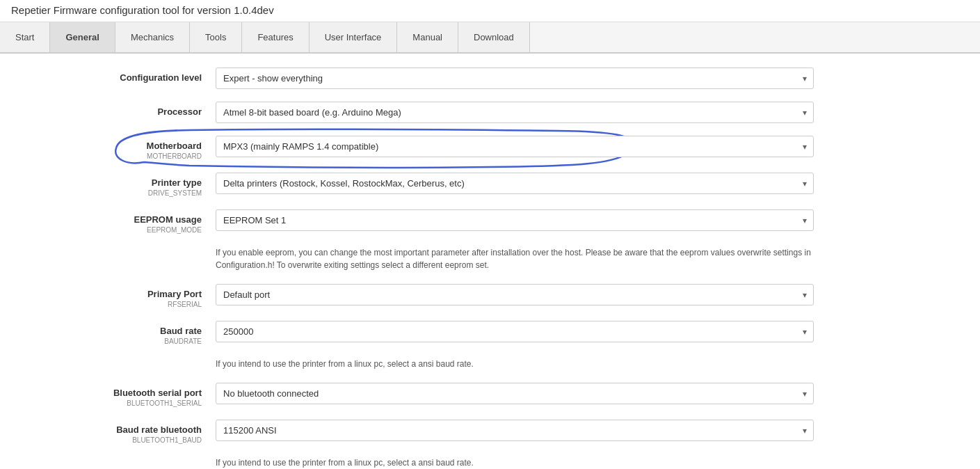 This screenshot has height=469, width=980. I want to click on primary-port-select-wrapper: Default port Serial 1 Serial 2 Serial 3, so click(515, 295).